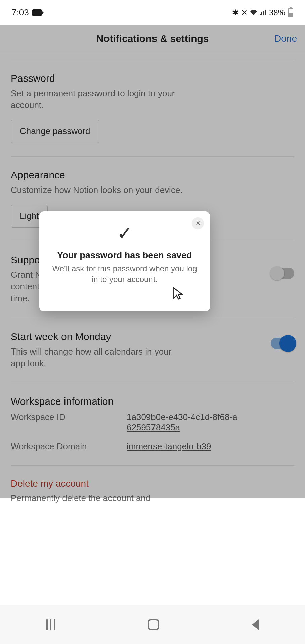  I want to click on close-icon: ✕, so click(198, 223).